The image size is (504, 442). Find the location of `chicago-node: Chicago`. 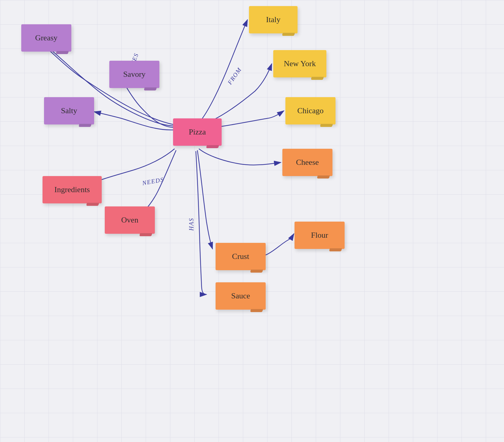

chicago-node: Chicago is located at coordinates (310, 111).